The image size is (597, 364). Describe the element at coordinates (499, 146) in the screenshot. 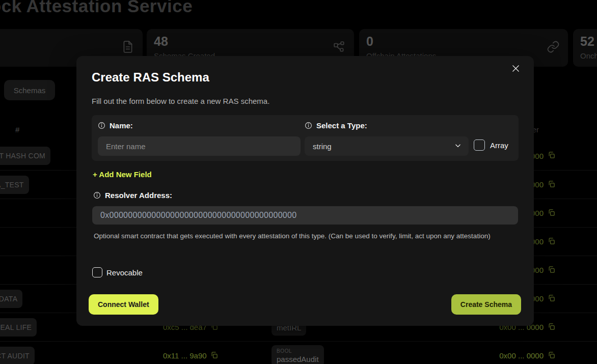

I see `array-checkbox-label: Array` at that location.